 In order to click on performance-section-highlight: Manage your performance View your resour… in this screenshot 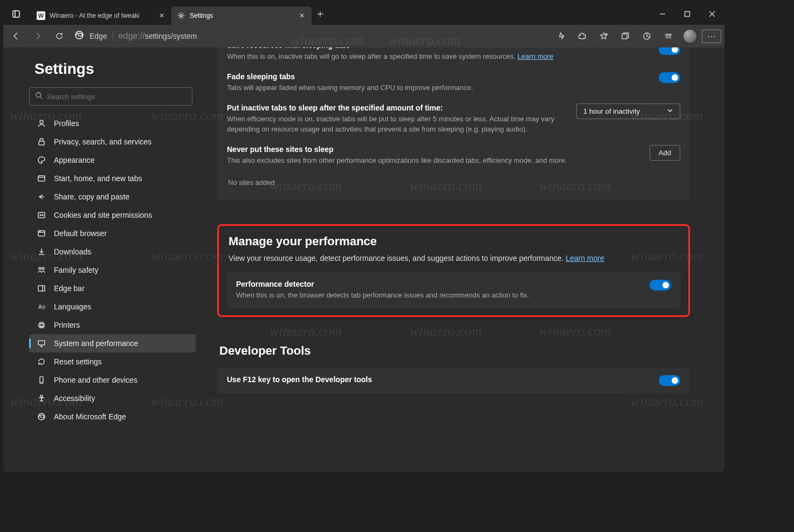, I will do `click(454, 271)`.